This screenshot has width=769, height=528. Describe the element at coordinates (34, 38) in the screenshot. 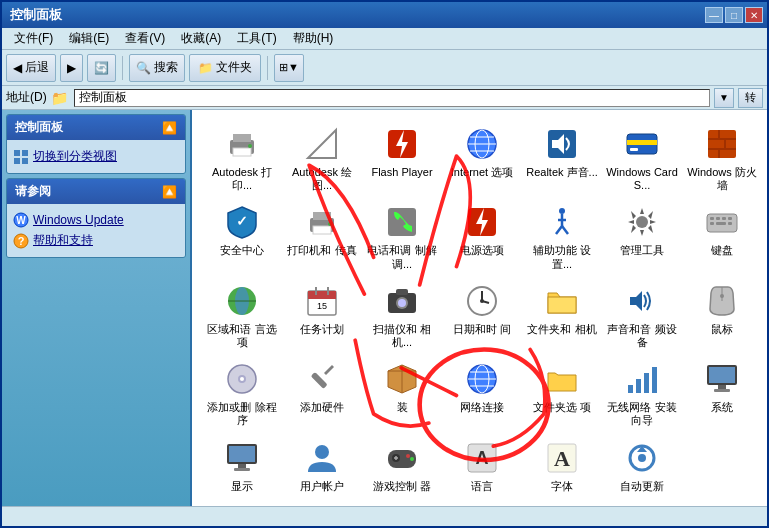

I see `menu-file: 文件(F)` at that location.